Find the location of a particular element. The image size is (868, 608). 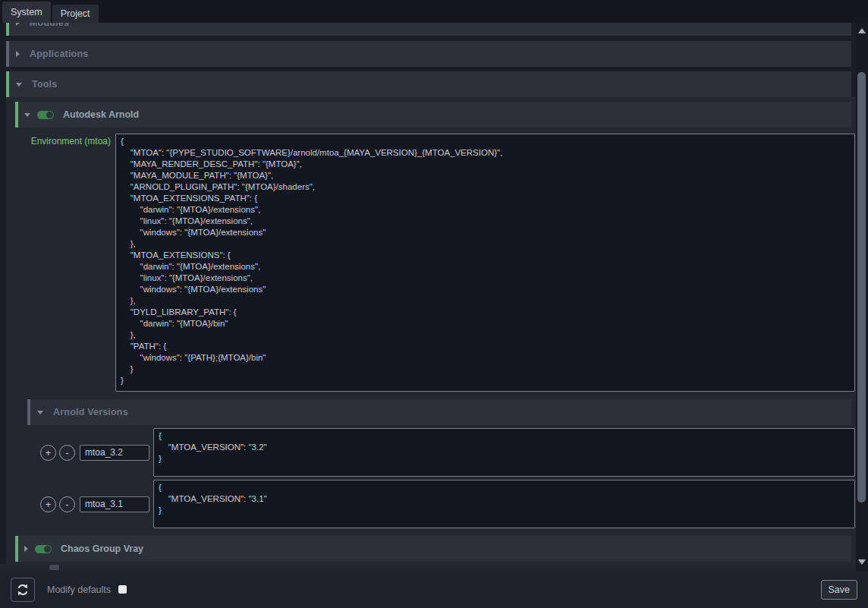

vertical-scrollbar-thumb is located at coordinates (862, 287).